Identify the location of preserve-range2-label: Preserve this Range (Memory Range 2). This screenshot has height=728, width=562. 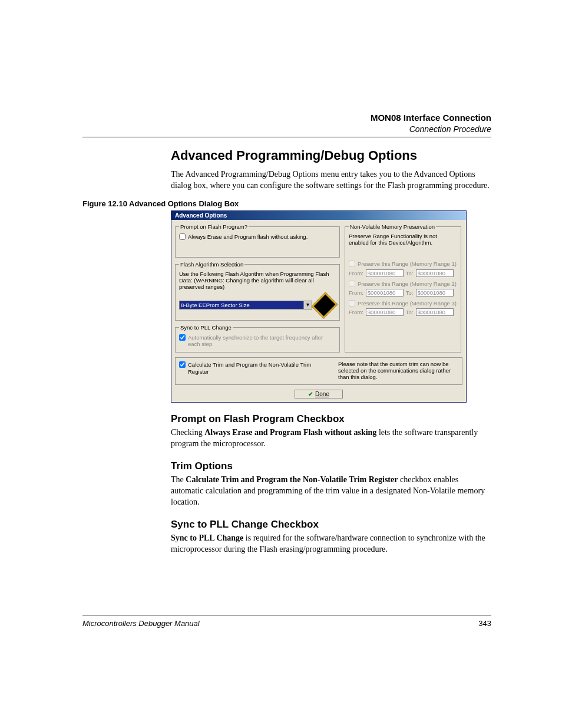
(407, 284).